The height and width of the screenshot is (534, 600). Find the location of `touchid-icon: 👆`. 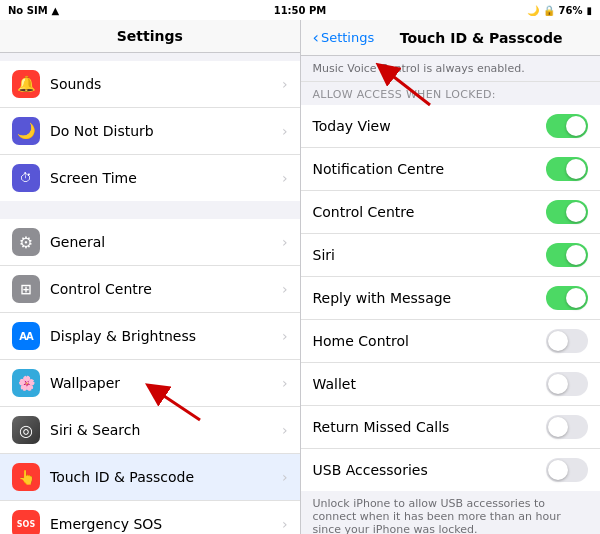

touchid-icon: 👆 is located at coordinates (26, 477).